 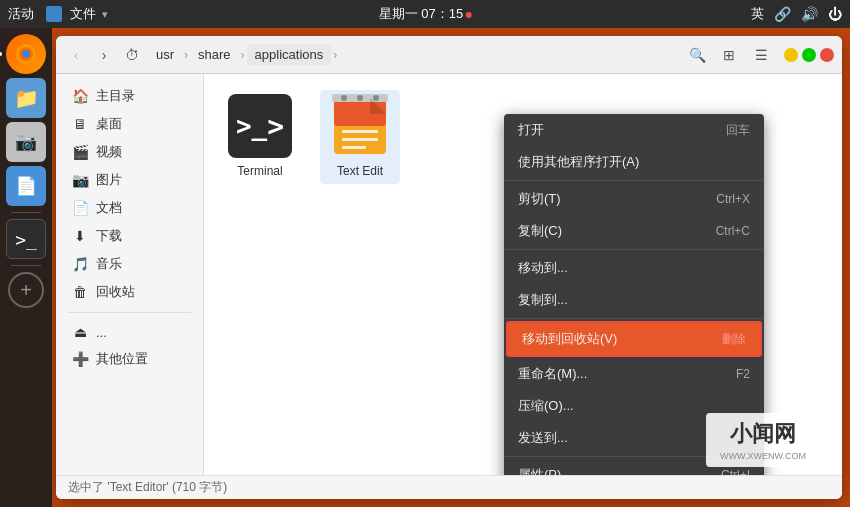 I want to click on camera-icon: 📷, so click(x=26, y=142).